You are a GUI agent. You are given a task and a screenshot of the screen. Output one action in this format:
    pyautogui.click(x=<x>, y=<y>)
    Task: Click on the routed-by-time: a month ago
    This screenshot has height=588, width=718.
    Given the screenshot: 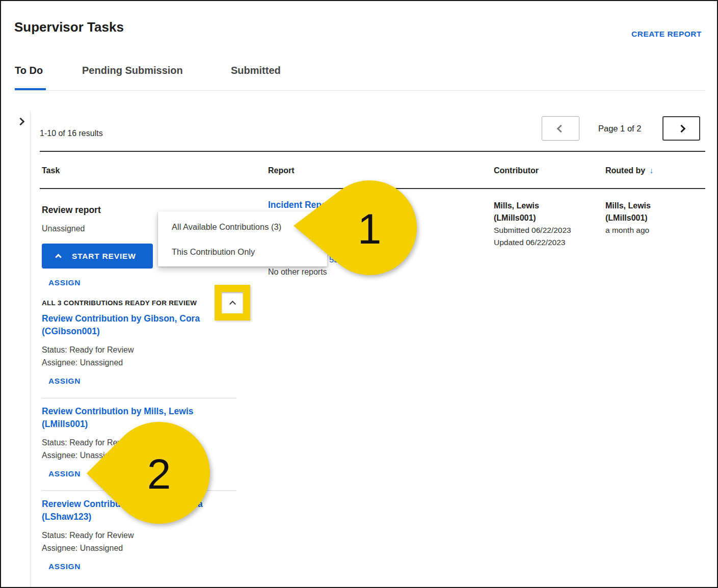 What is the action you would take?
    pyautogui.click(x=628, y=230)
    